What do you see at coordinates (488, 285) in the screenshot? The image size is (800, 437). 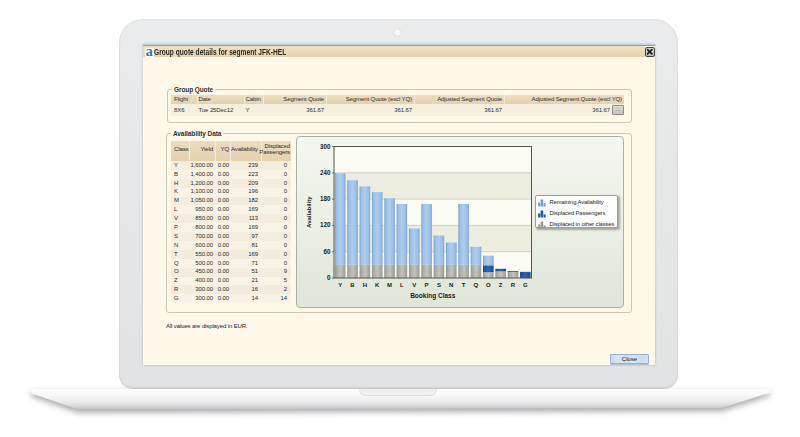 I see `svg-text: O` at bounding box center [488, 285].